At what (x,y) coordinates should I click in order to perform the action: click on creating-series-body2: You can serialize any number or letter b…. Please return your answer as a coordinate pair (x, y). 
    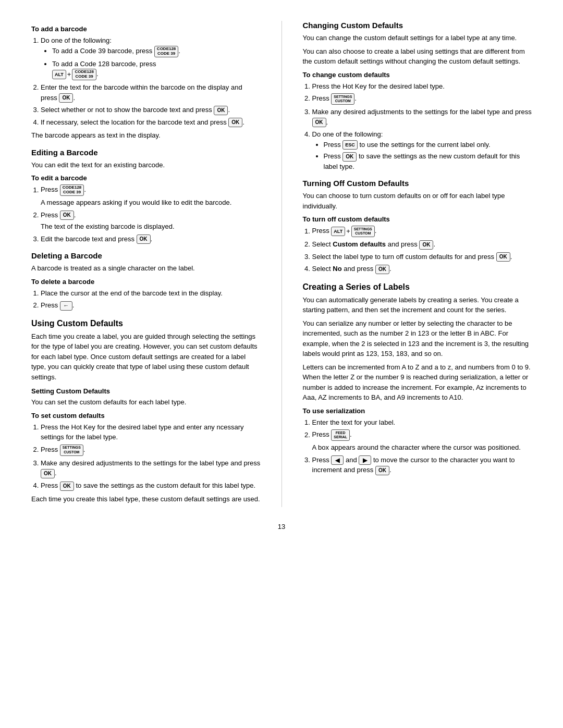
    Looking at the image, I should click on (418, 339).